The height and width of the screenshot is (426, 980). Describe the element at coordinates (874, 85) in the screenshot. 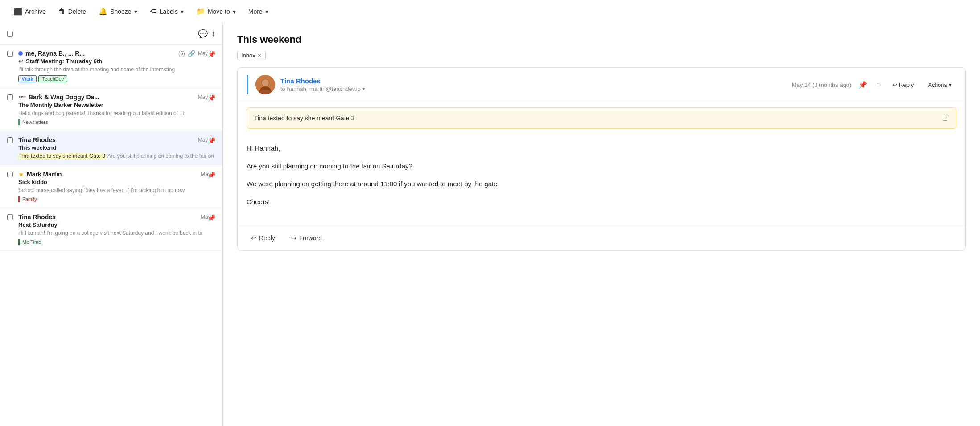

I see `message-meta: May 14 (3 months ago) 📌 ○ ↩ Reply Action…` at that location.